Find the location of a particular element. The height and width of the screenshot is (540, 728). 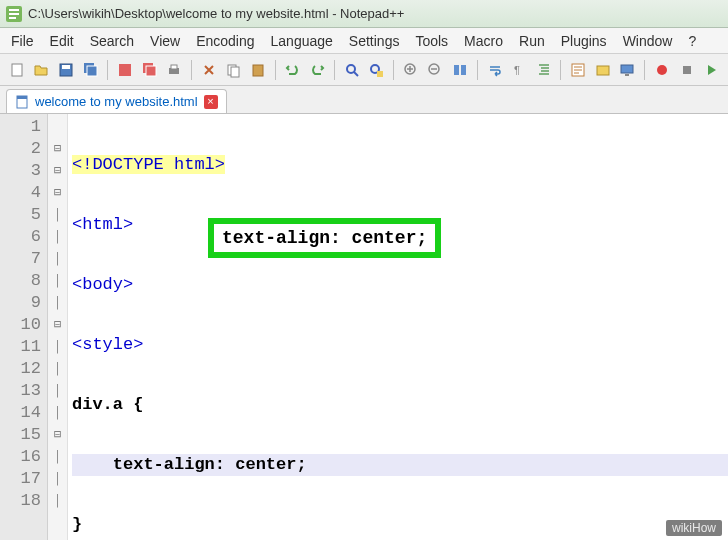

menu-view: View is located at coordinates (165, 41).